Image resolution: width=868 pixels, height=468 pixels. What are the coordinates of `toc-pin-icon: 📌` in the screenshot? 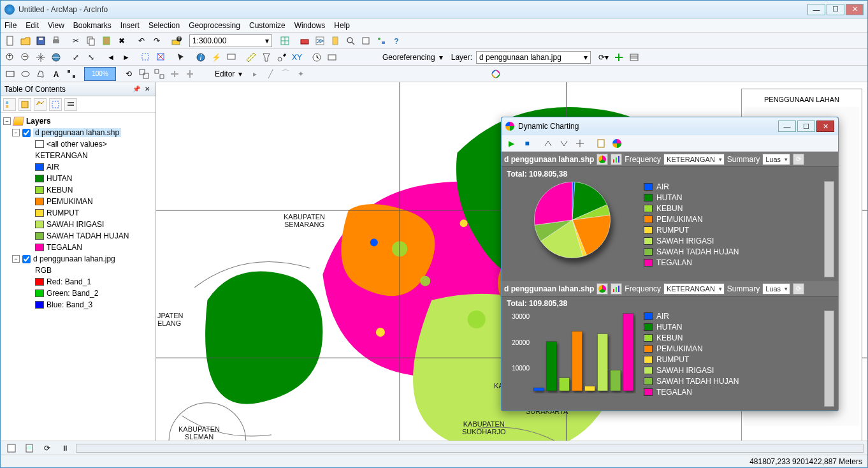 It's located at (136, 89).